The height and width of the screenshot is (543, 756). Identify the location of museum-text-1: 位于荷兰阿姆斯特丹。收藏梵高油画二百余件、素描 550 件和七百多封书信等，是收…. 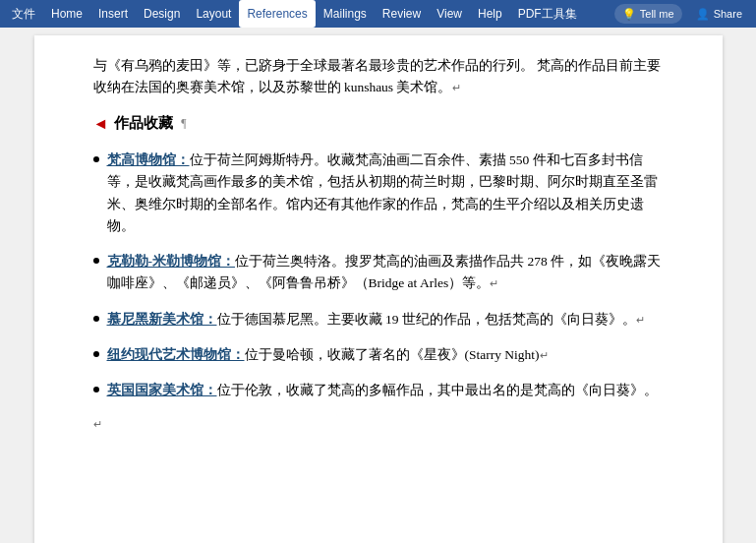
(382, 193).